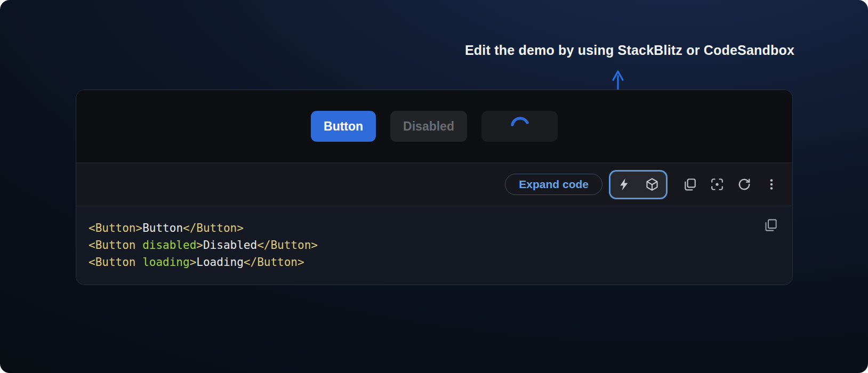  What do you see at coordinates (771, 225) in the screenshot?
I see `copy-code-icon` at bounding box center [771, 225].